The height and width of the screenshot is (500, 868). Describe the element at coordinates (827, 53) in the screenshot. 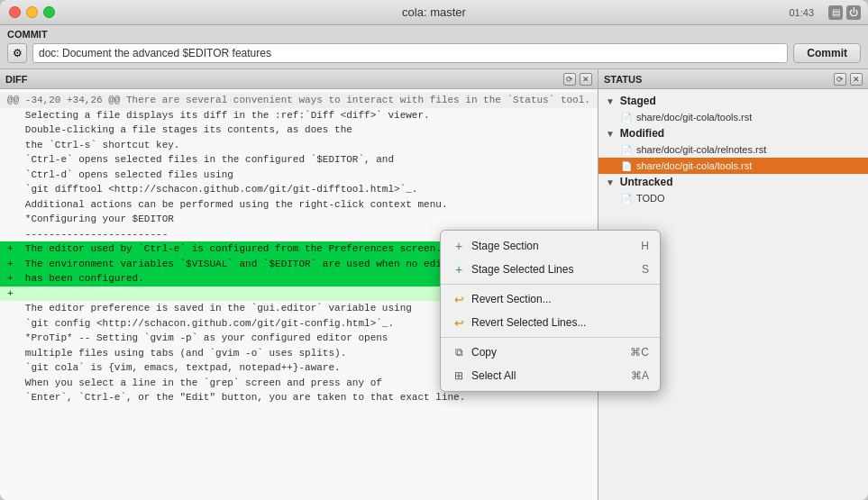

I see `commit-button: Commit` at that location.